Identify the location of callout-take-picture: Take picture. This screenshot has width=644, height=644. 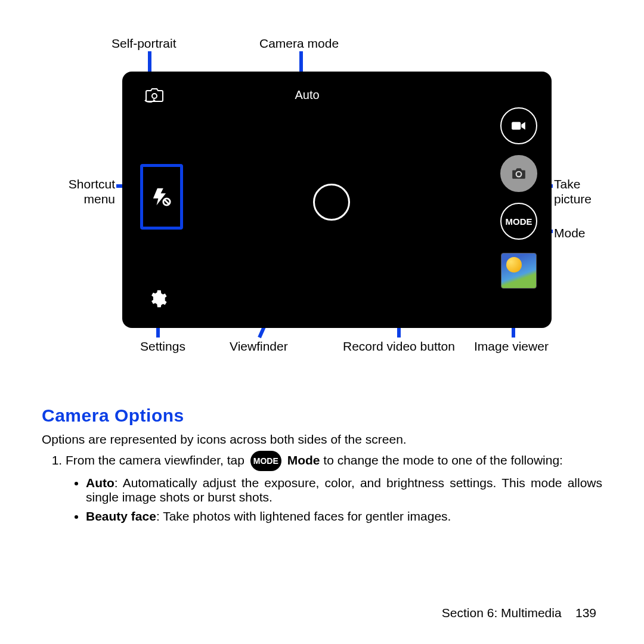
(572, 191).